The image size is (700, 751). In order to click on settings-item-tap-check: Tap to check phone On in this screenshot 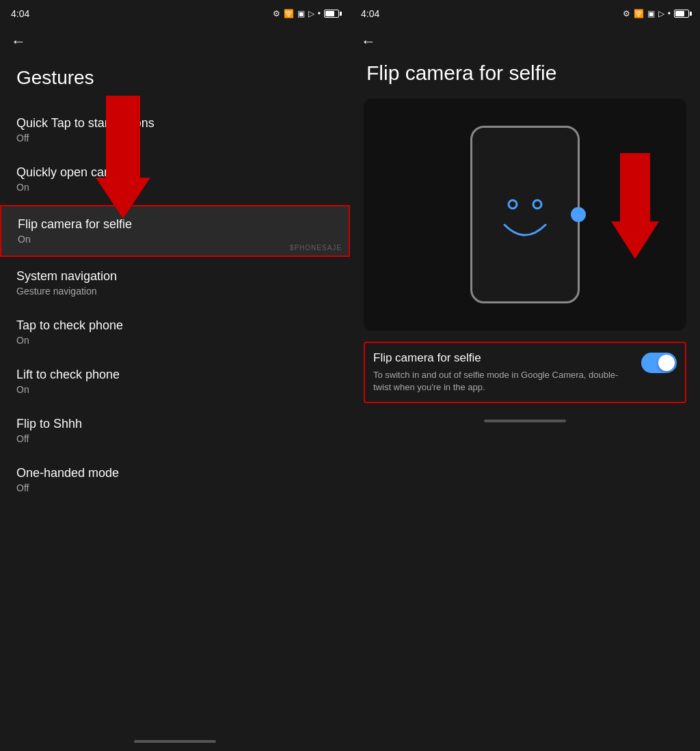, I will do `click(175, 332)`.